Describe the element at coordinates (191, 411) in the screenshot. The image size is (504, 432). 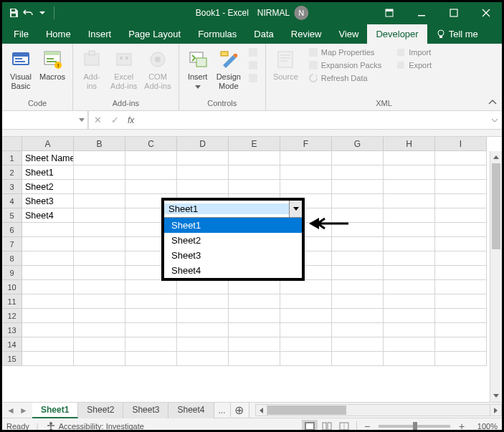
I see `sheet-tab: Sheet4` at that location.